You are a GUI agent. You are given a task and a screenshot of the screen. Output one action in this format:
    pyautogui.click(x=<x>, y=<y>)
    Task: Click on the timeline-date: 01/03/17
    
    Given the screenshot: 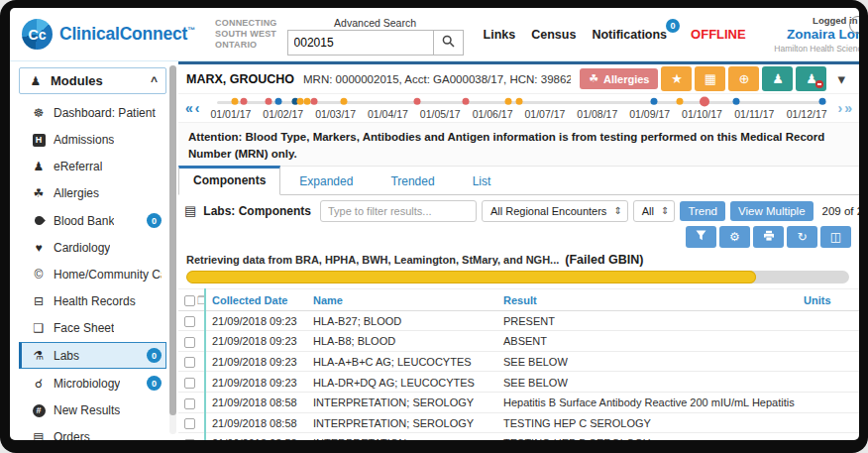 What is the action you would take?
    pyautogui.click(x=335, y=114)
    